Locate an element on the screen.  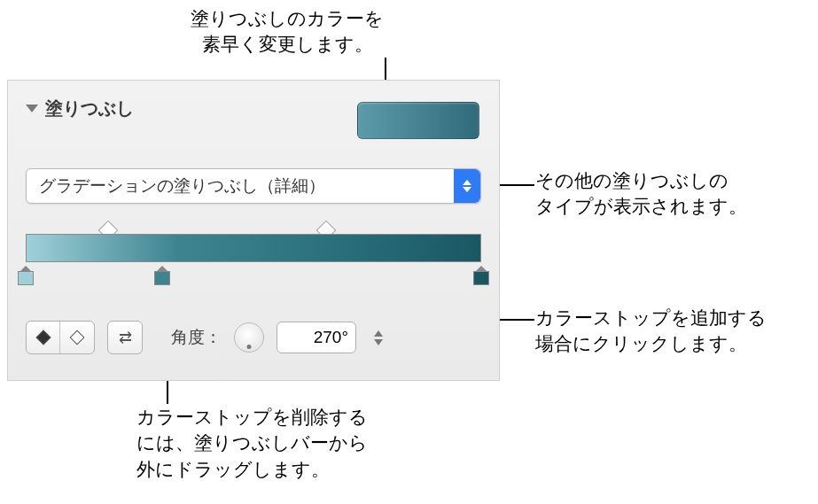
swap-colors-button: ⇄ is located at coordinates (125, 337).